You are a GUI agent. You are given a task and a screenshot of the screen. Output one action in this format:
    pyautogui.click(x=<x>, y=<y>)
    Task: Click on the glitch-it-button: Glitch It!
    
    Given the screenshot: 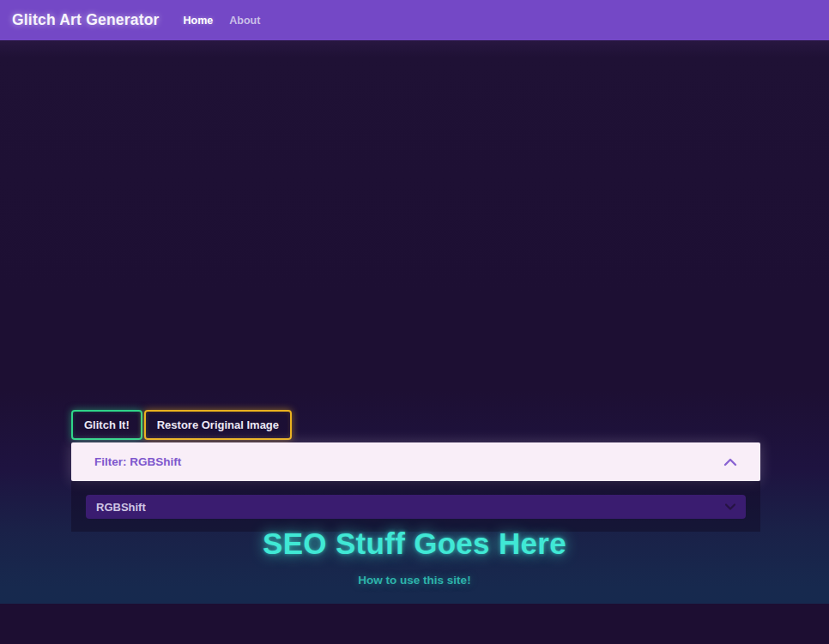 What is the action you would take?
    pyautogui.click(x=106, y=425)
    